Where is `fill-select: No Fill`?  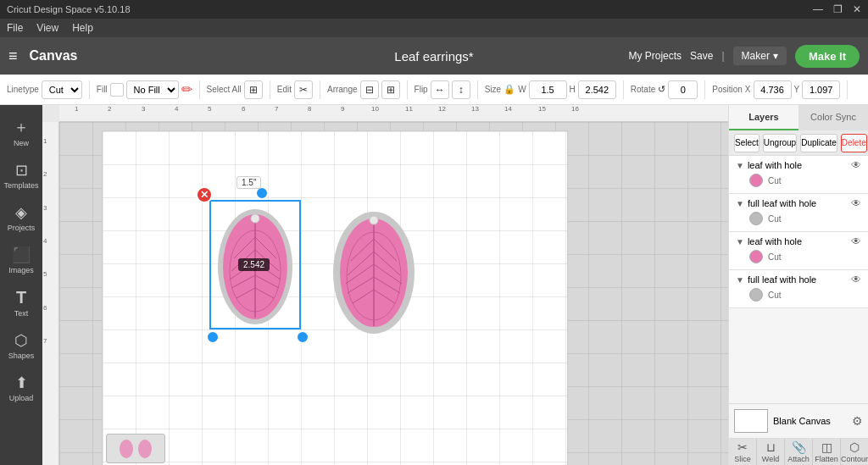
fill-select: No Fill is located at coordinates (153, 90).